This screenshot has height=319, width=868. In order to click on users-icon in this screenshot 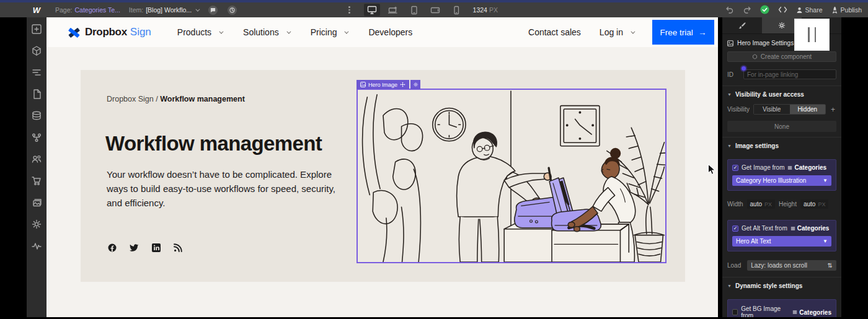, I will do `click(37, 159)`.